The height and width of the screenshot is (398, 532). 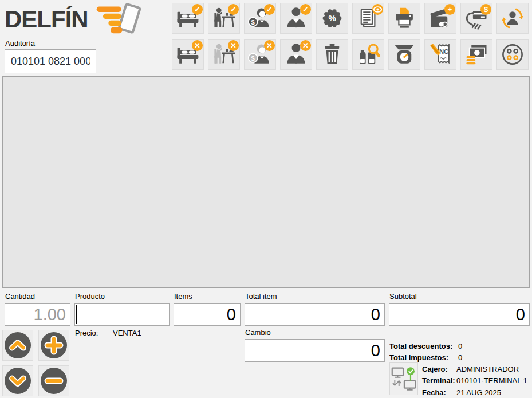 I want to click on discount-button, so click(x=332, y=18).